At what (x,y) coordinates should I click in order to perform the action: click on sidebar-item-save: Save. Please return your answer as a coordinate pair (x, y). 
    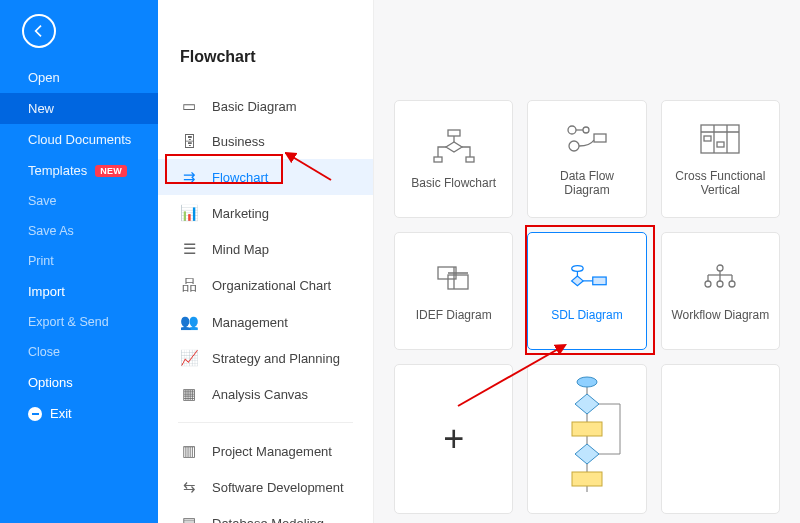
    Looking at the image, I should click on (79, 201).